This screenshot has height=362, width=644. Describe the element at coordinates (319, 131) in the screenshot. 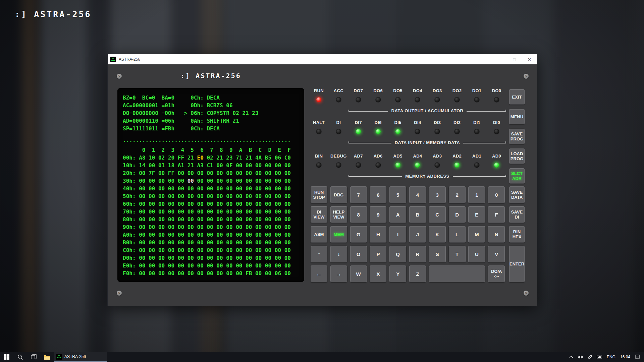

I see `led-halt` at that location.